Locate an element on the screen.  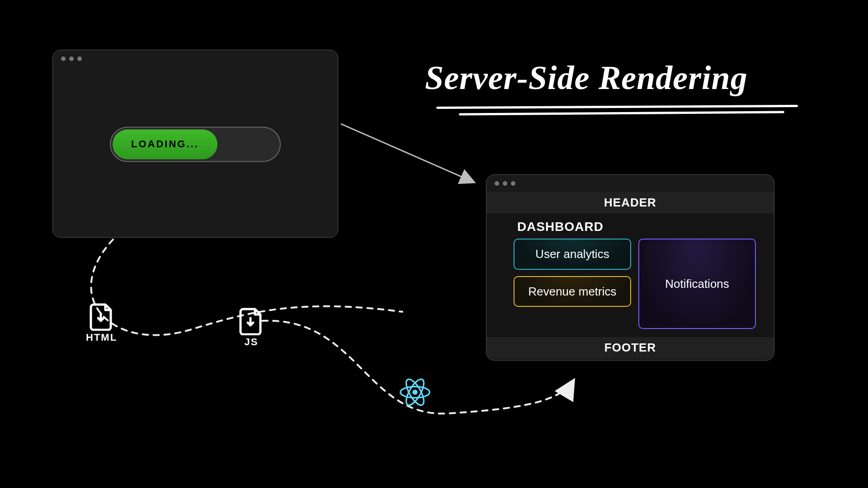
dashed-arrow-icon is located at coordinates (423, 371).